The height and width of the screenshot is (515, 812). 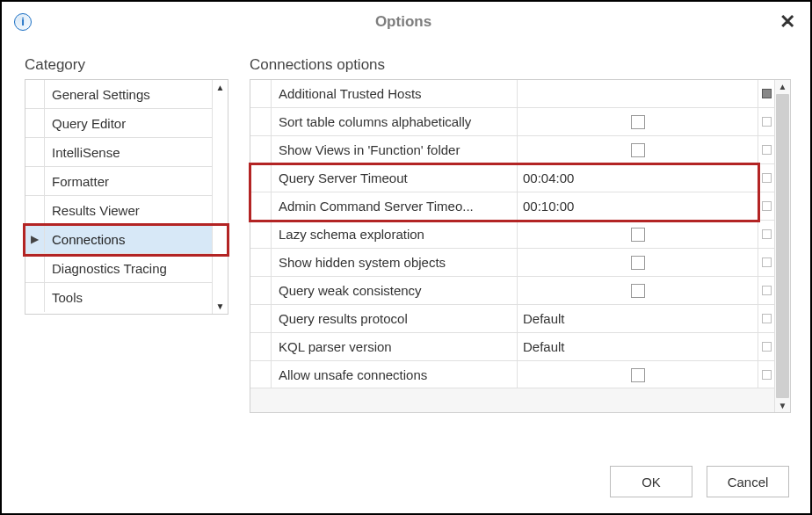 What do you see at coordinates (548, 178) in the screenshot?
I see `option-value-text: 00:04:00` at bounding box center [548, 178].